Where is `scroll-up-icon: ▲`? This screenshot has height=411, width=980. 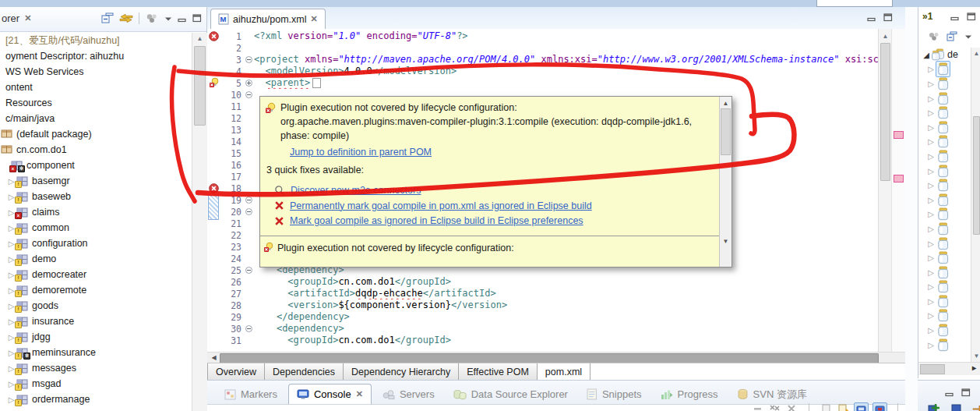 scroll-up-icon: ▲ is located at coordinates (975, 53).